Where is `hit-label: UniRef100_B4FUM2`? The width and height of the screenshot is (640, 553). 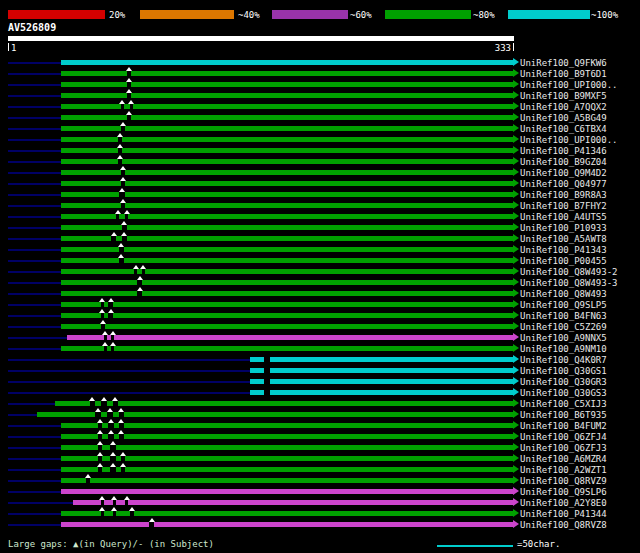
hit-label: UniRef100_B4FUM2 is located at coordinates (564, 426).